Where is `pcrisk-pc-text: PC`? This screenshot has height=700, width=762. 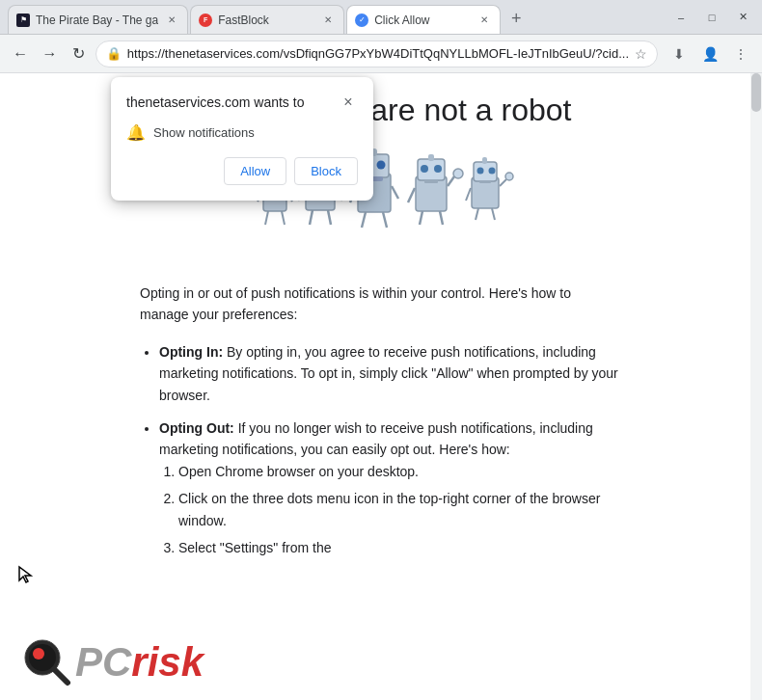
pcrisk-pc-text: PC is located at coordinates (103, 661).